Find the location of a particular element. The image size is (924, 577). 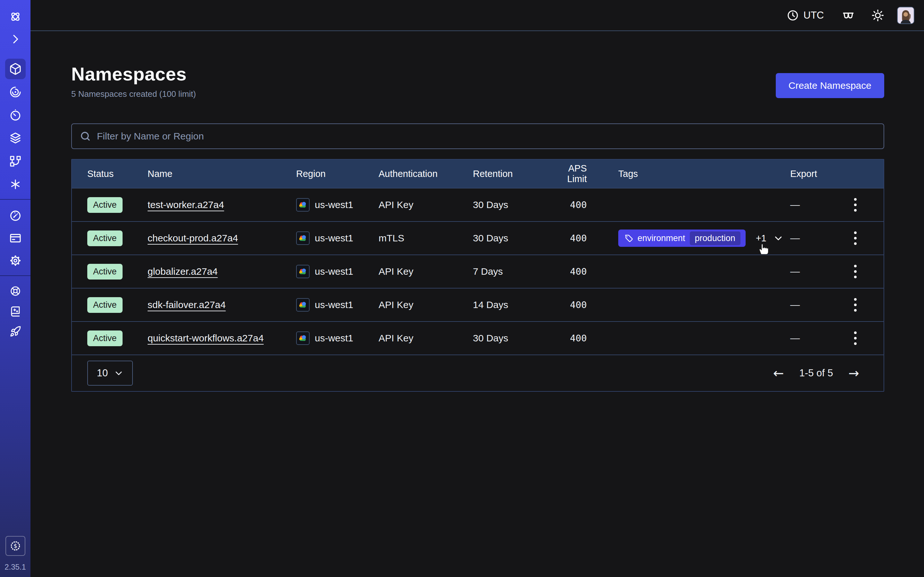

sidebar-item-settings is located at coordinates (15, 261).